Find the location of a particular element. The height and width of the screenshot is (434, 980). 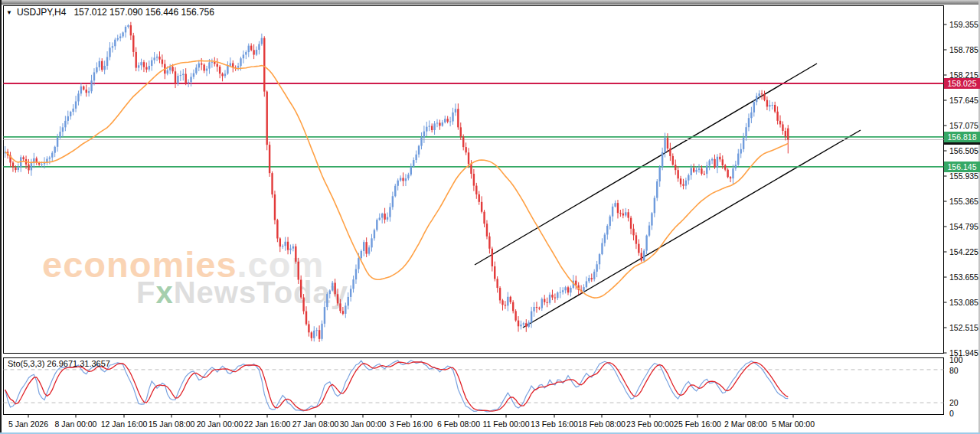

sto-axis-label: 0 is located at coordinates (952, 413).